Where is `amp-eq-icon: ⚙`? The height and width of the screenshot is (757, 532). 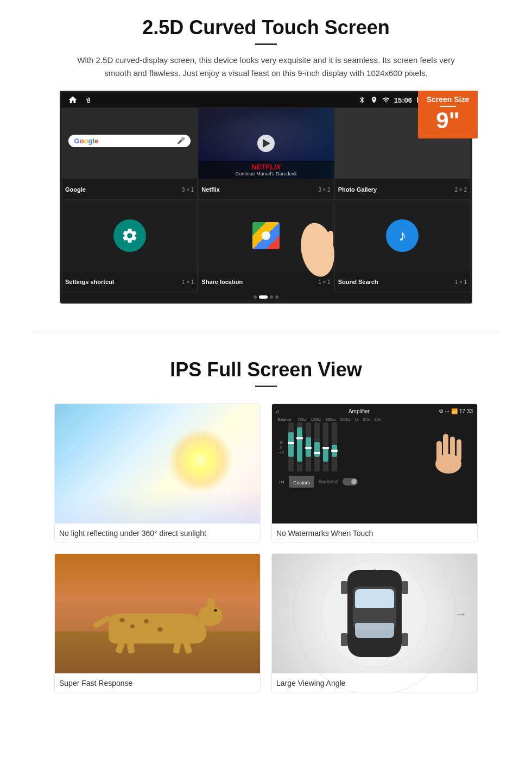 amp-eq-icon: ⚙ is located at coordinates (441, 412).